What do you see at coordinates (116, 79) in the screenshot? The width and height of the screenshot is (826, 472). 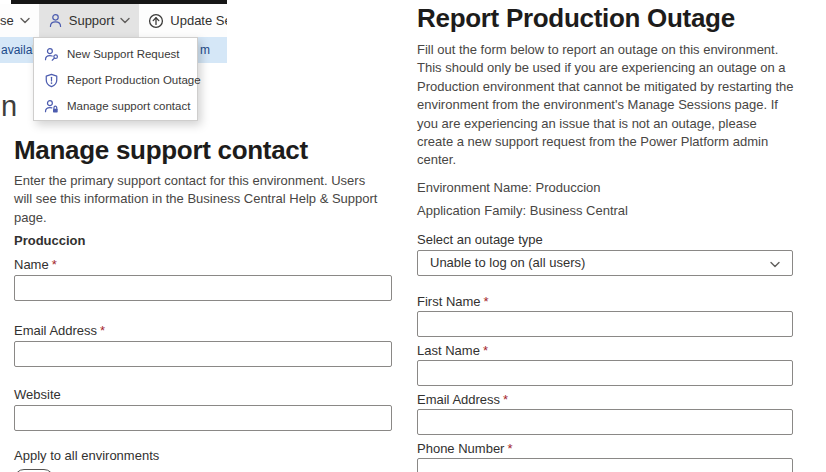 I see `support-dropdown-menu: New Support Request Report Production Ou…` at bounding box center [116, 79].